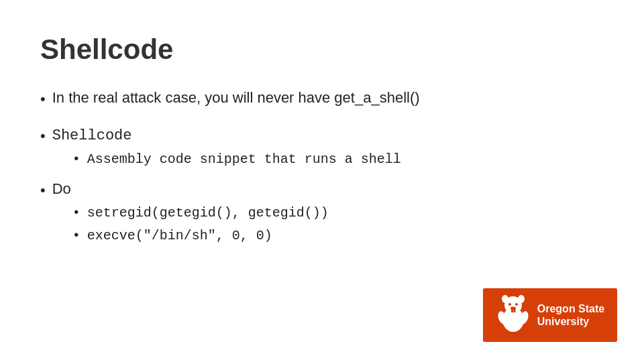 The image size is (644, 362). What do you see at coordinates (328, 98) in the screenshot?
I see `bullet-text-1: In the real attack case, you will never …` at bounding box center [328, 98].